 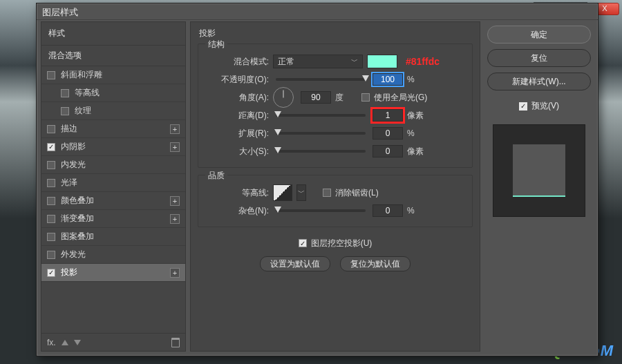 I want to click on sidebar-item-label: 颜色叠加, so click(x=77, y=200).